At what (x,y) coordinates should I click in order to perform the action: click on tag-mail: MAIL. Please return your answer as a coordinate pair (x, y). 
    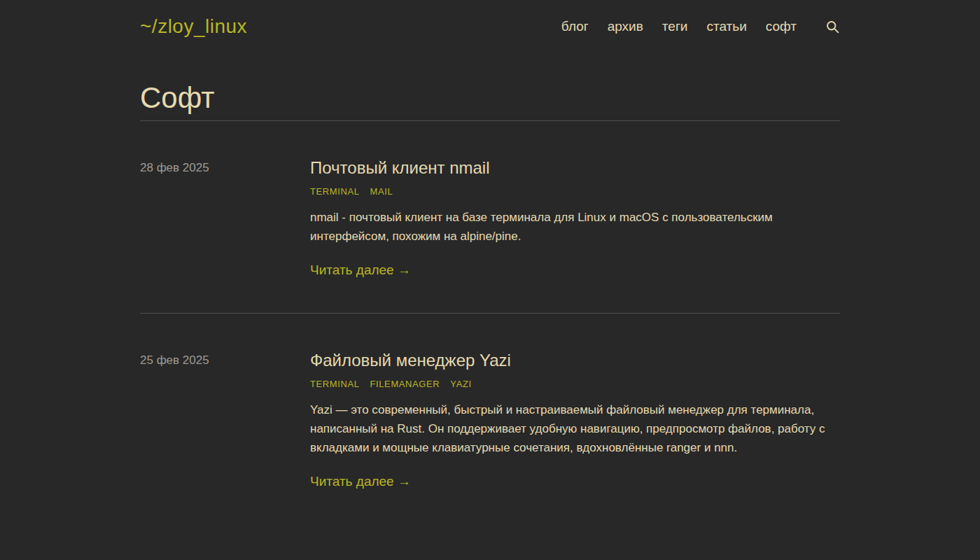
    Looking at the image, I should click on (382, 192).